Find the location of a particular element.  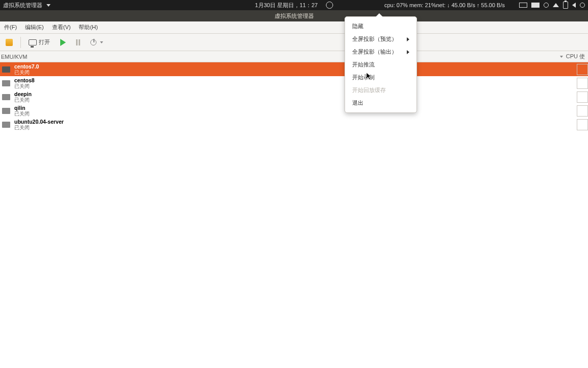

column-cpu: CPU 使 is located at coordinates (576, 56).